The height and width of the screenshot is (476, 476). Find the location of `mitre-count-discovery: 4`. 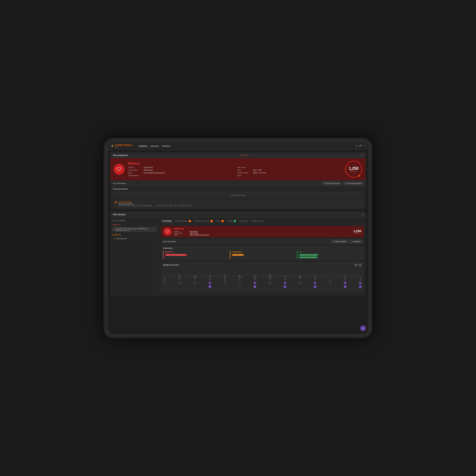

mitre-count-discovery: 4 is located at coordinates (285, 287).